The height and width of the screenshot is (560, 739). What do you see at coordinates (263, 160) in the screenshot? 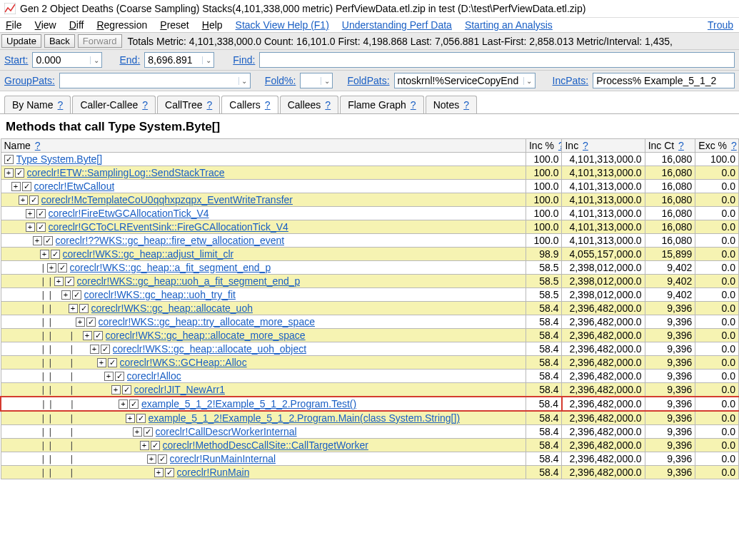
I see `name-cell: ✓Type System.Byte[]` at bounding box center [263, 160].